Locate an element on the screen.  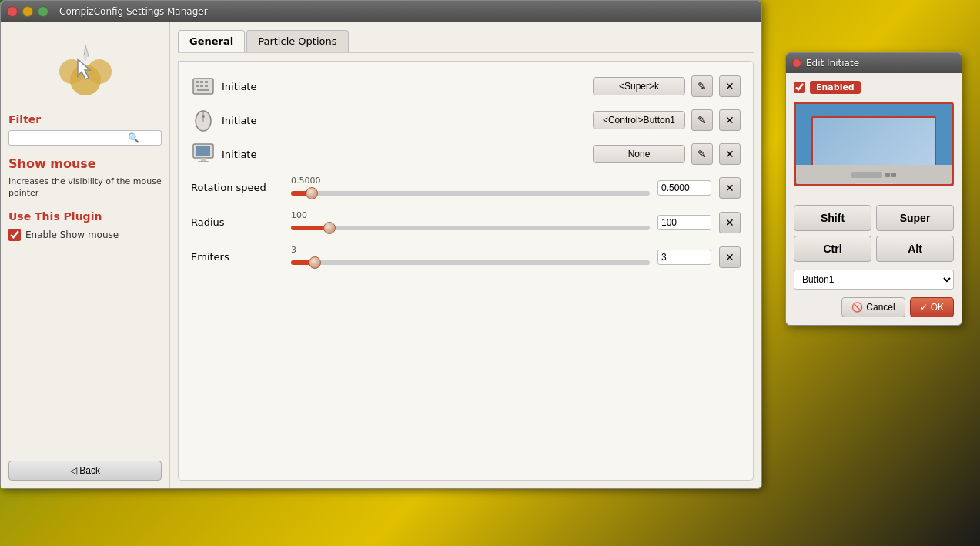
initiate-reset-btn-1: ✕ is located at coordinates (730, 86).